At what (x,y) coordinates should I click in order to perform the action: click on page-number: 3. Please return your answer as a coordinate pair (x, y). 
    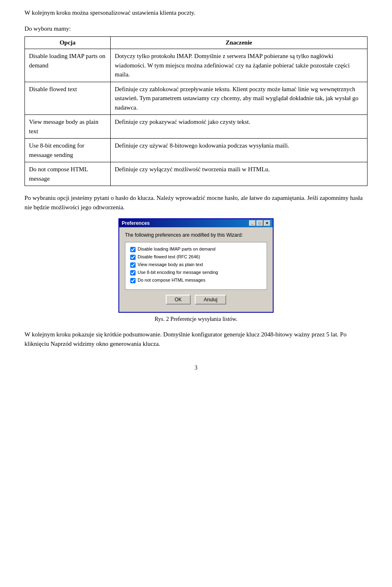
    Looking at the image, I should click on (196, 368).